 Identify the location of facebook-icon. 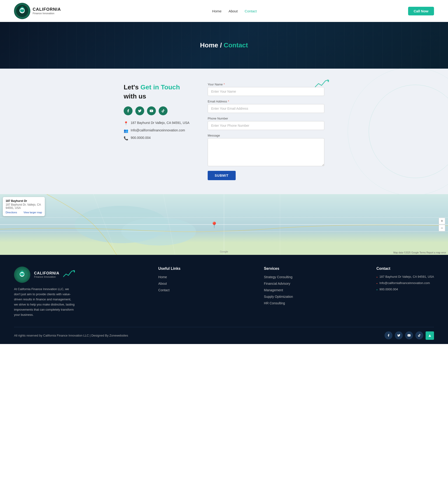
(128, 111).